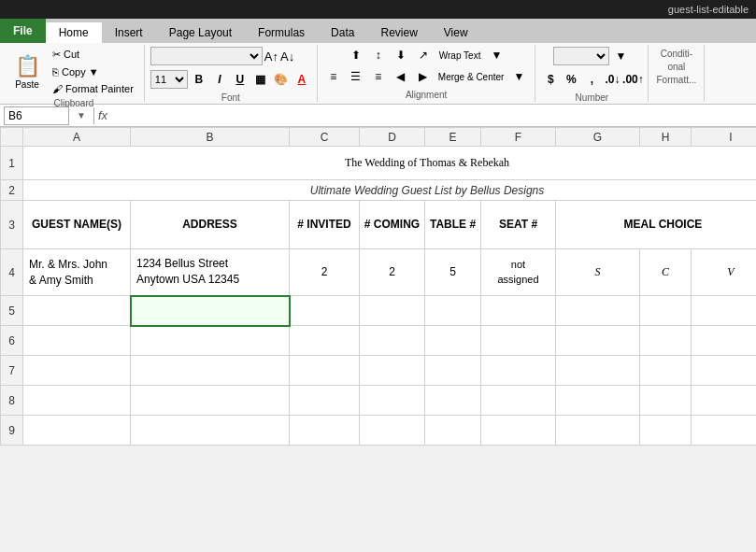 The image size is (756, 552). I want to click on col-header-F: F, so click(519, 137).